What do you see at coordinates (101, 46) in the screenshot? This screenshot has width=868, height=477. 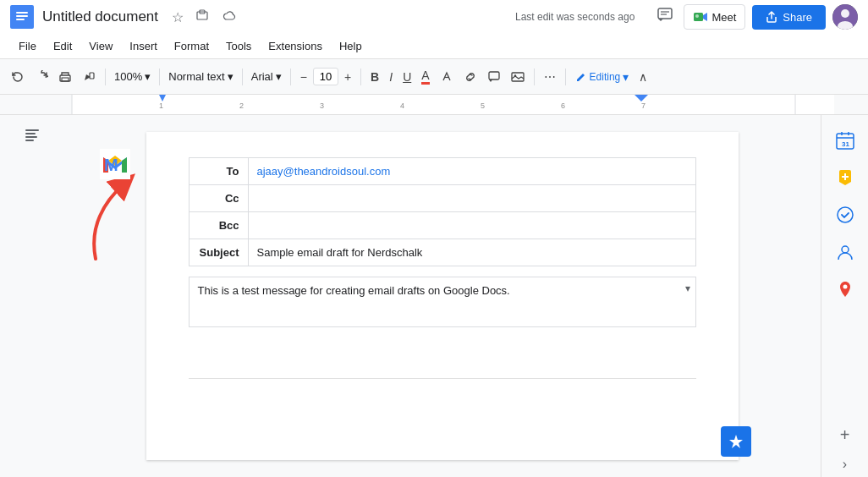 I see `menu-view: View` at bounding box center [101, 46].